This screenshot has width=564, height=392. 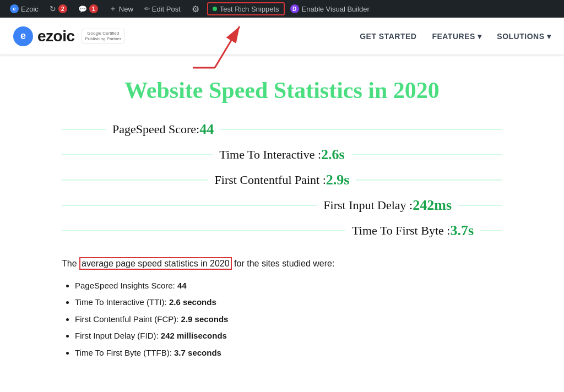 What do you see at coordinates (44, 36) in the screenshot?
I see `ezoic-logo: e ezoic` at bounding box center [44, 36].